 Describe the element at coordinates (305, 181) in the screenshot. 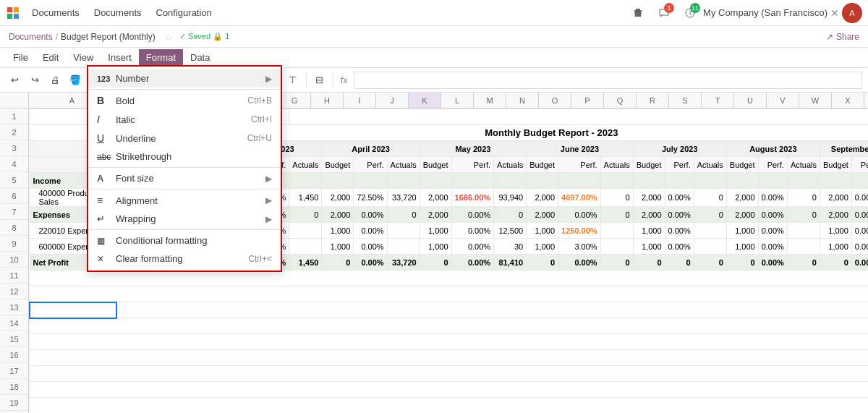

I see `cell-r5f` at that location.